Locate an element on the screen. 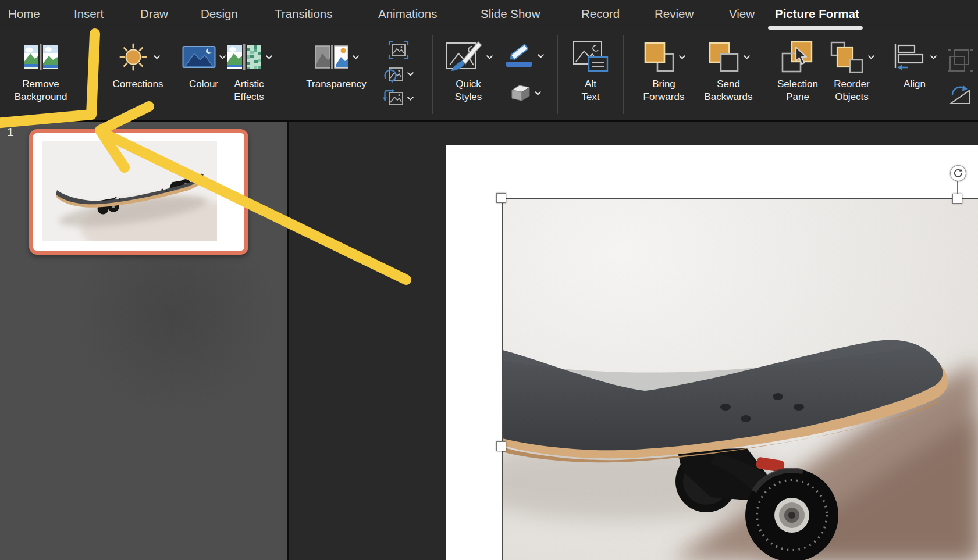  flip-picture-icon is located at coordinates (394, 98).